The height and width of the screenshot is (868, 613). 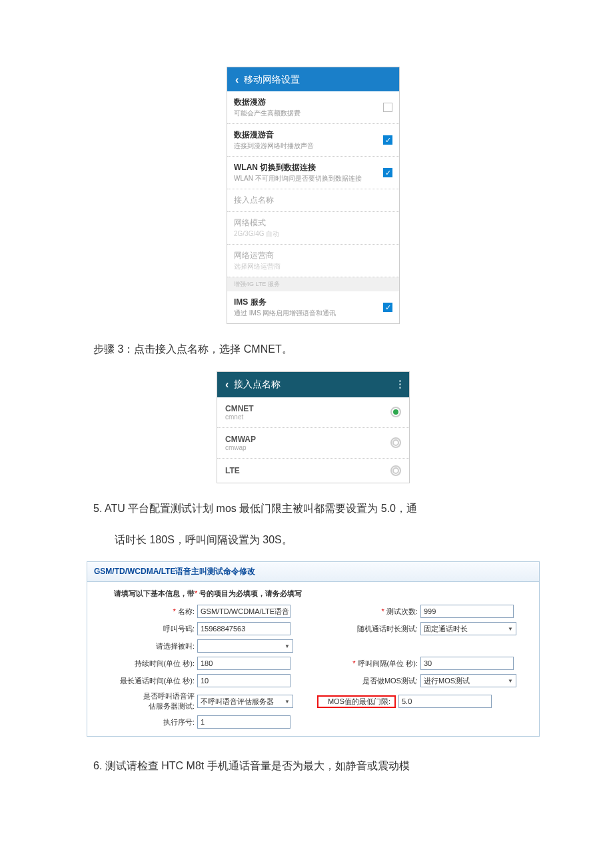 I want to click on item5-text-line1: 5. ATU 平台配置测试计划 mos 最低门限主被叫都需要设置为 5.0，通, so click(x=313, y=509).